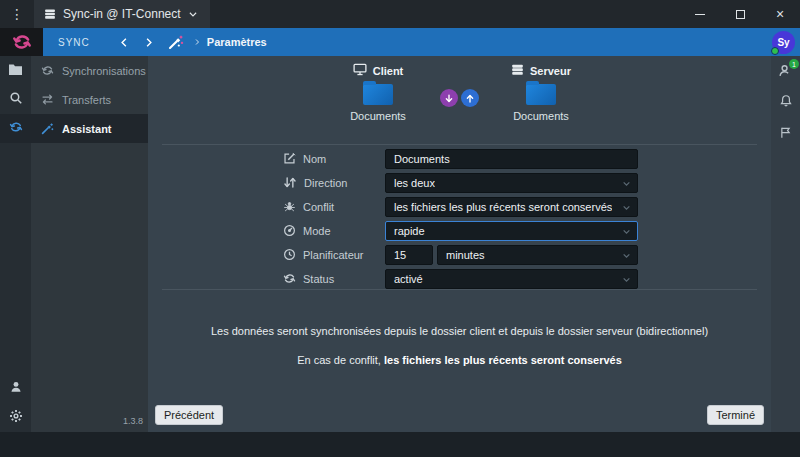 Image resolution: width=800 pixels, height=457 pixels. What do you see at coordinates (290, 160) in the screenshot?
I see `edit-pencil-icon` at bounding box center [290, 160].